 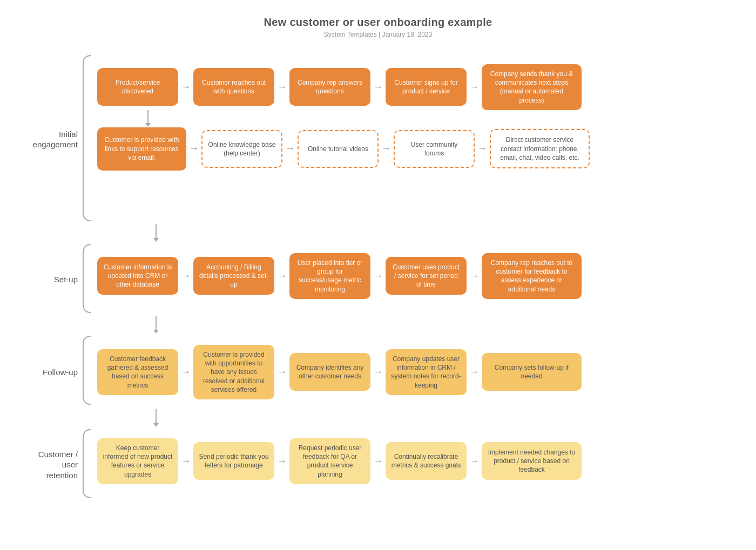 What do you see at coordinates (474, 461) in the screenshot?
I see `arrow-20: →` at bounding box center [474, 461].